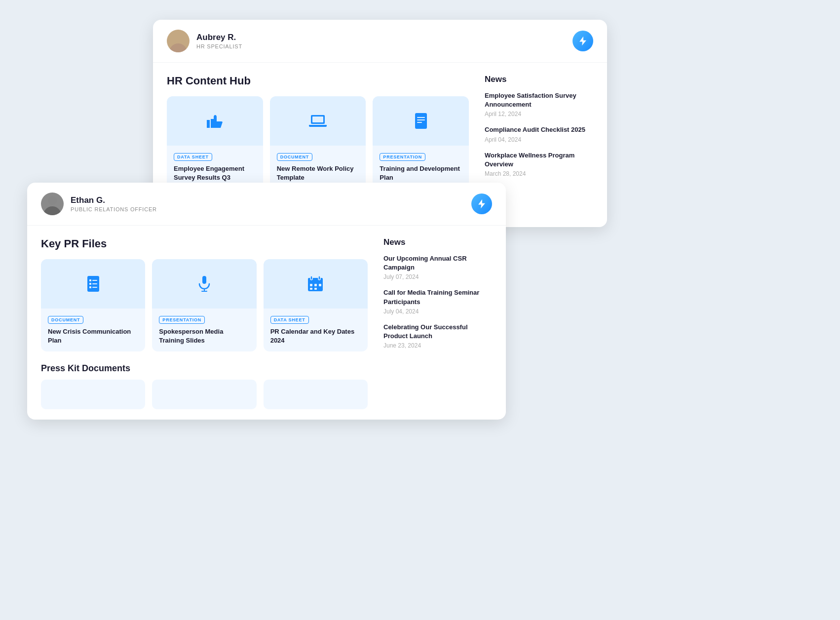  I want to click on lightning-icon-pr, so click(482, 204).